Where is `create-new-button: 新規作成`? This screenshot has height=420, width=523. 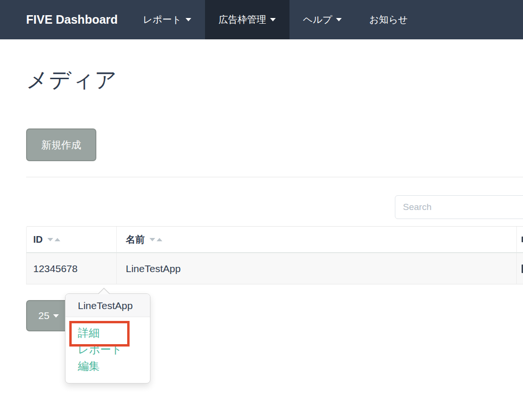 create-new-button: 新規作成 is located at coordinates (61, 145).